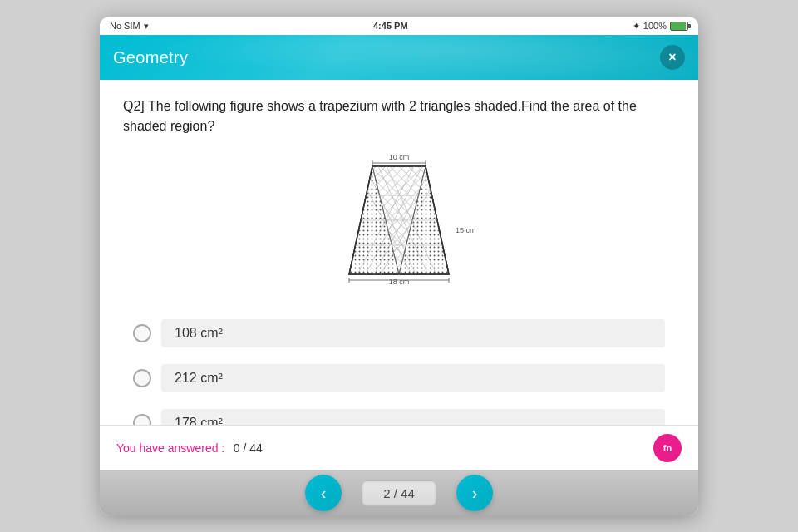  What do you see at coordinates (407, 494) in the screenshot?
I see `total-pages: 44` at bounding box center [407, 494].